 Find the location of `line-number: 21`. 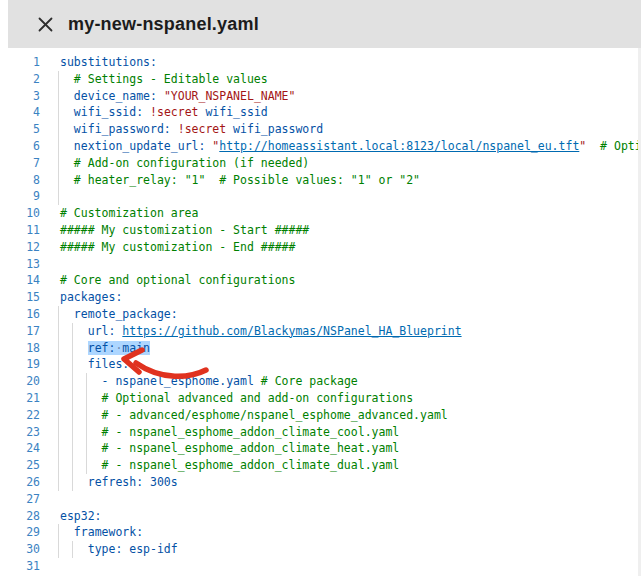

line-number: 21 is located at coordinates (20, 398).